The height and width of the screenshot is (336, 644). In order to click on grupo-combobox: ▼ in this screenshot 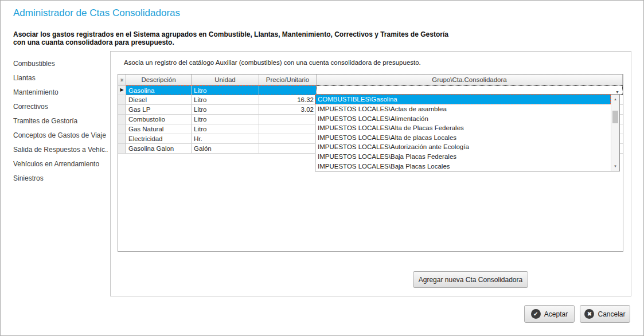, I will do `click(470, 90)`.